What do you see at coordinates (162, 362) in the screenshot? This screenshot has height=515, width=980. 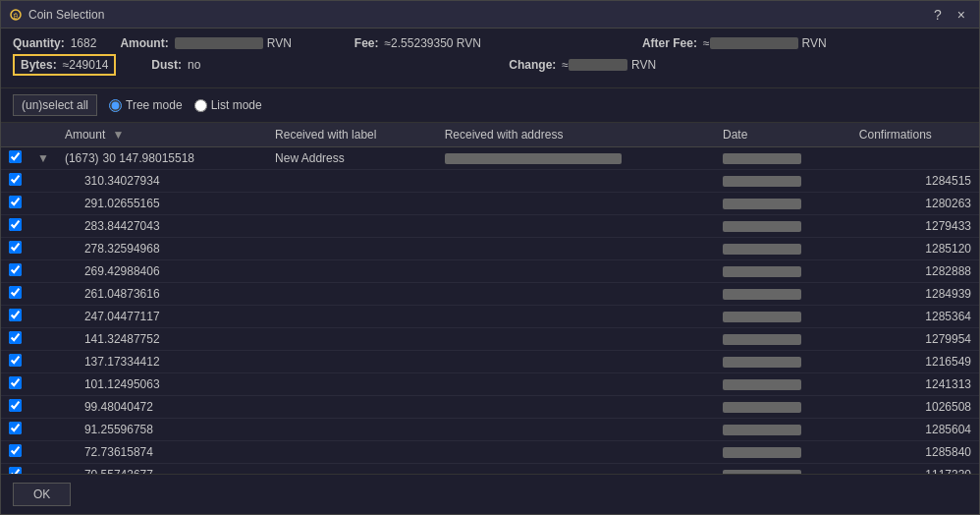 I see `amount-cell: 137.17334412` at bounding box center [162, 362].